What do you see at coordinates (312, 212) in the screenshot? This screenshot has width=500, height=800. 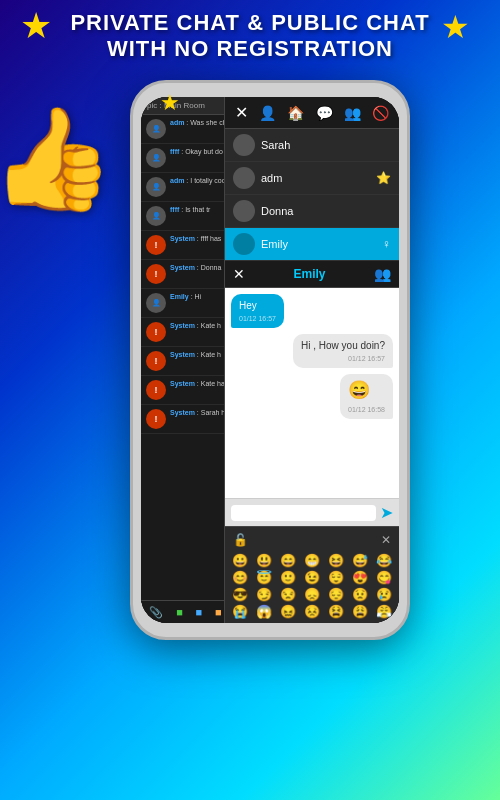 I see `contact-item-donna: Donna` at bounding box center [312, 212].